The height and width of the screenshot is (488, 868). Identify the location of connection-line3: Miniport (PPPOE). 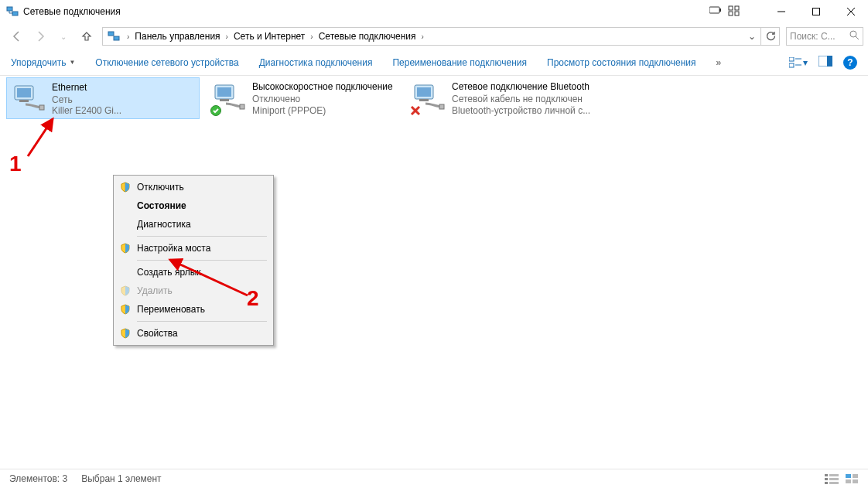
(323, 110).